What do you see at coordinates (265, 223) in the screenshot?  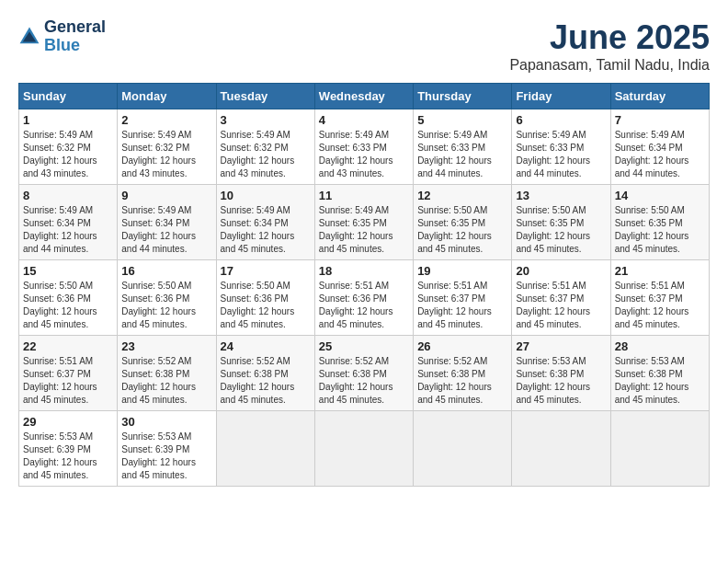 I see `calendar-cell: 10 Sunrise: 5:49 AM Sunset: 6:34 PM Dayl…` at bounding box center [265, 223].